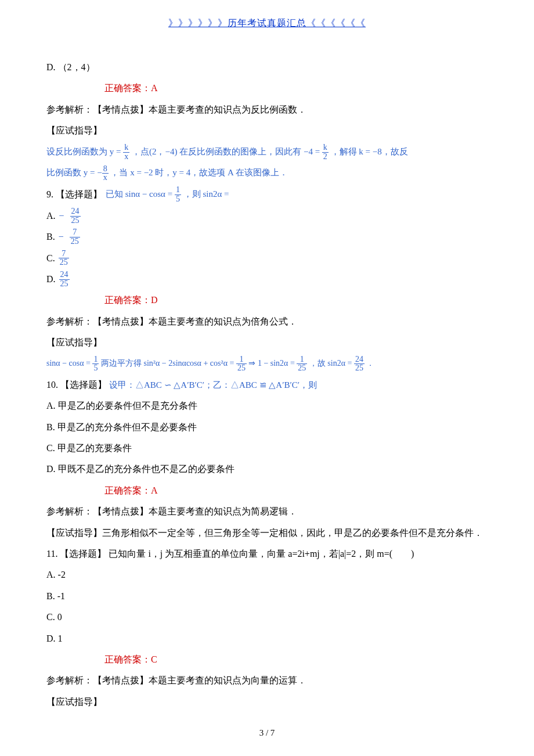  I want to click on q9-analysis: 参考解析：【考情点拨】本题主要考查的知识点为倍角公式．, so click(267, 322).